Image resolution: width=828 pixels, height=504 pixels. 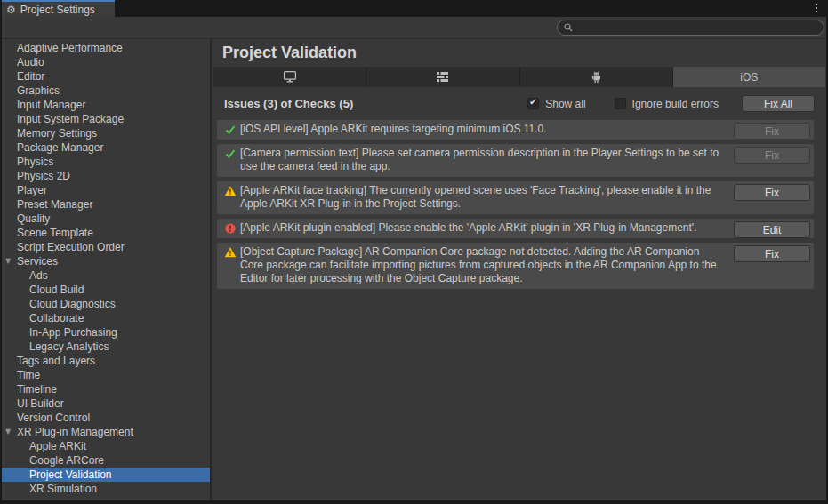 What do you see at coordinates (443, 76) in the screenshot?
I see `server-icon` at bounding box center [443, 76].